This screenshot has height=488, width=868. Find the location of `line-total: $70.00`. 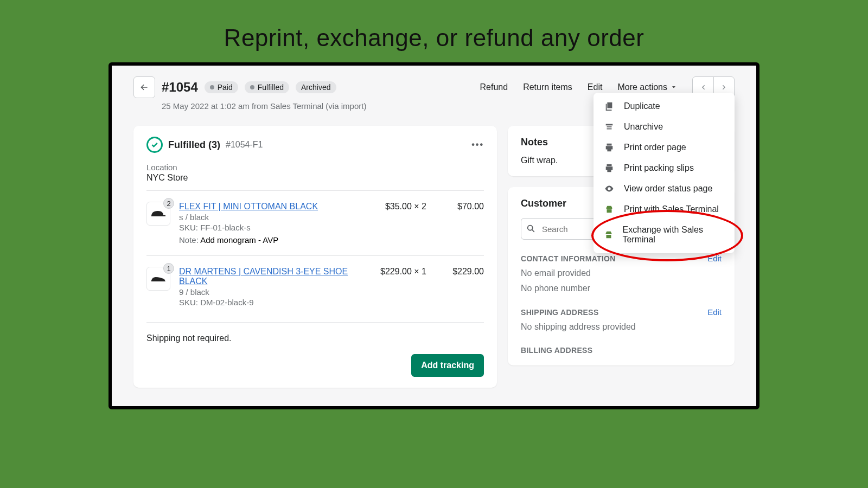

line-total: $70.00 is located at coordinates (459, 207).